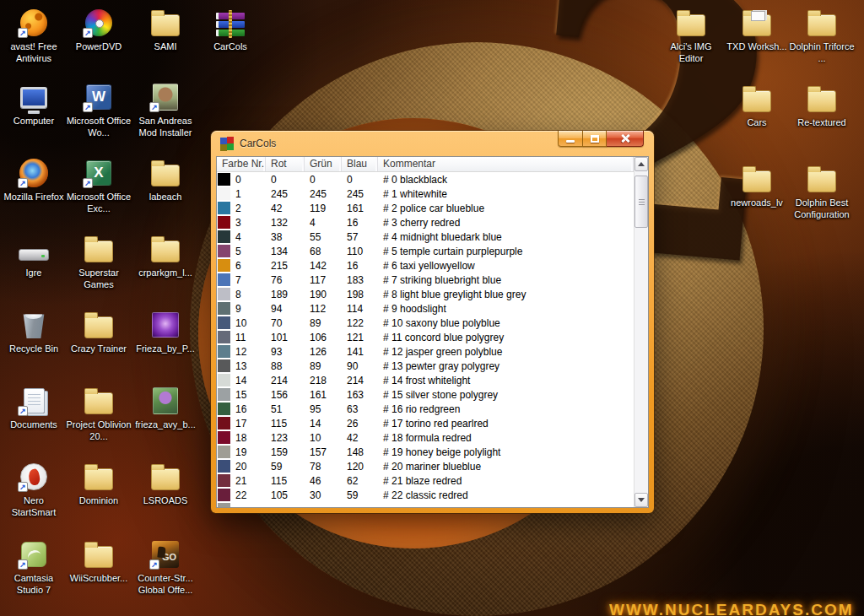 The image size is (864, 616). What do you see at coordinates (425, 223) in the screenshot?
I see `table-row: 3132416# 3 cherry redred` at bounding box center [425, 223].